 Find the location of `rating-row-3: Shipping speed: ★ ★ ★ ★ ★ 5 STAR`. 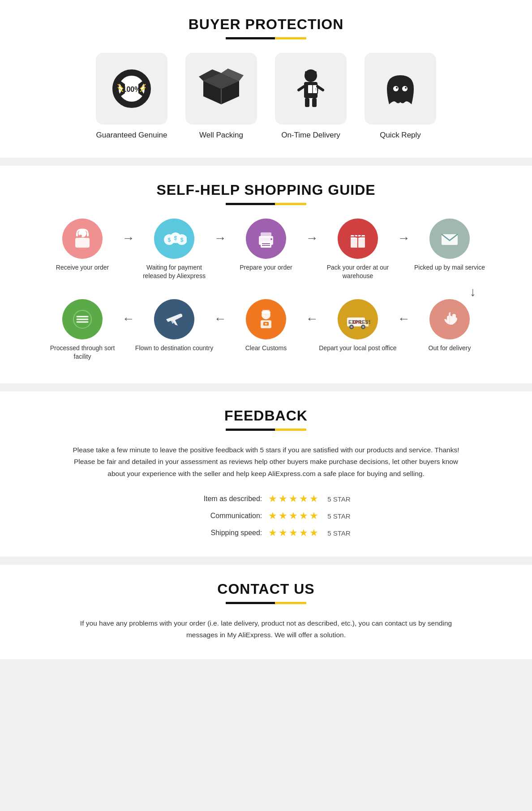

rating-row-3: Shipping speed: ★ ★ ★ ★ ★ 5 STAR is located at coordinates (266, 533).